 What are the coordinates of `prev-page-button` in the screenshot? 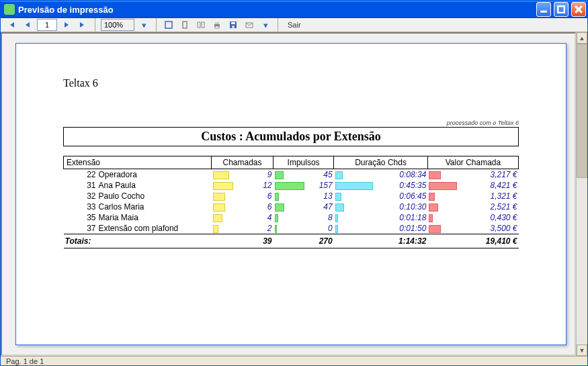 It's located at (28, 25).